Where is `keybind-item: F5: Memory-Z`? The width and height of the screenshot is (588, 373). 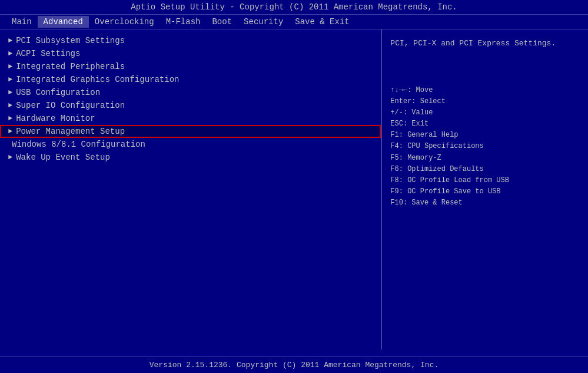
keybind-item: F5: Memory-Z is located at coordinates (485, 158).